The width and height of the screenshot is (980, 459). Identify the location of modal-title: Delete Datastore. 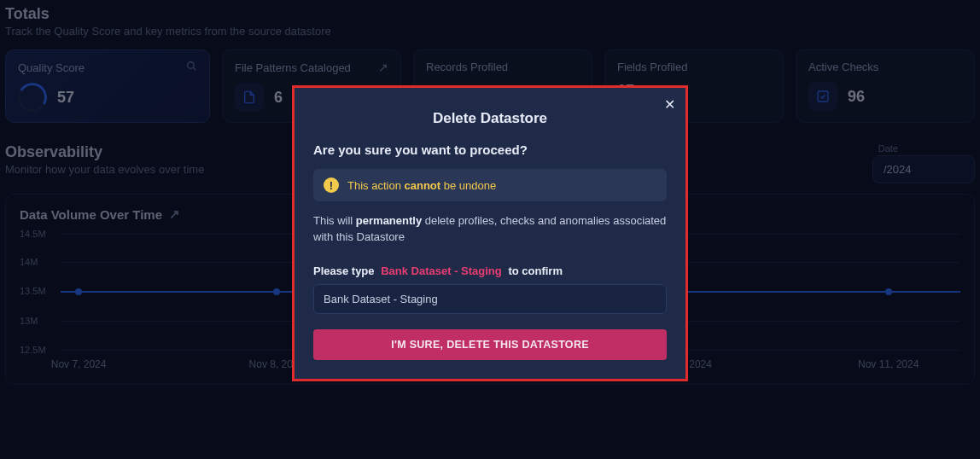
(490, 119).